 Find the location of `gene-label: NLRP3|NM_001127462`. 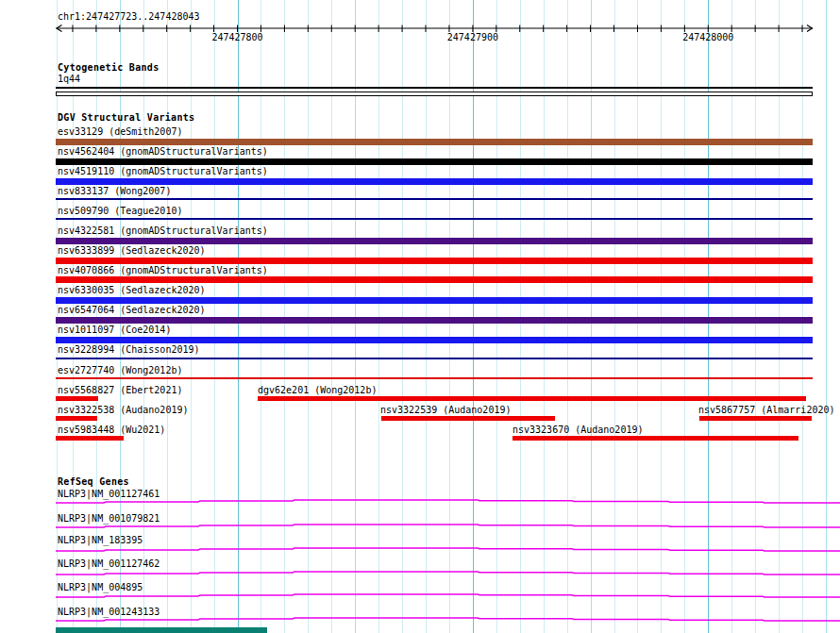

gene-label: NLRP3|NM_001127462 is located at coordinates (109, 564).